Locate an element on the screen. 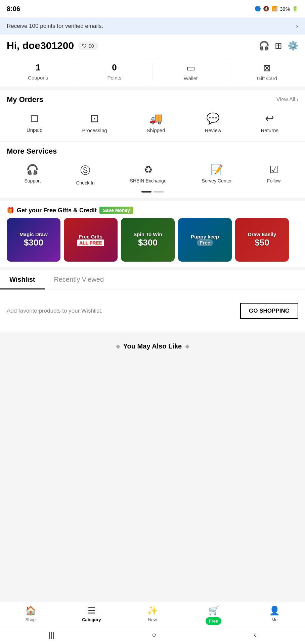  follow-service: ☑ Follow is located at coordinates (274, 174).